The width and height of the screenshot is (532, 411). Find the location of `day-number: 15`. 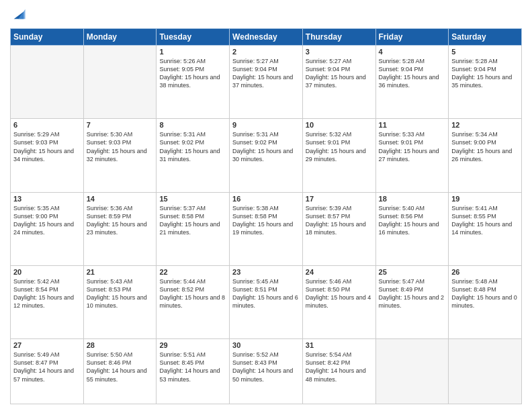

day-number: 15 is located at coordinates (193, 199).